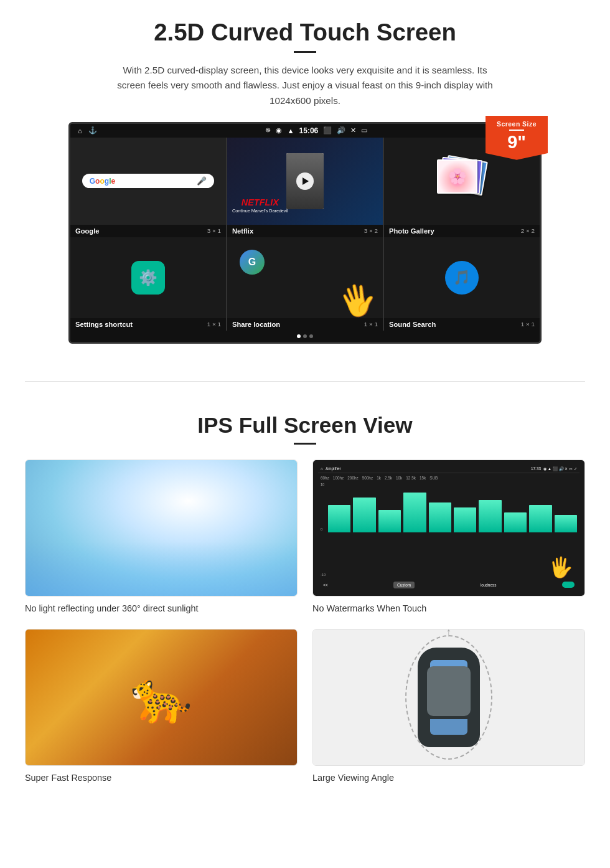 The image size is (610, 868). Describe the element at coordinates (161, 697) in the screenshot. I see `cheetah-image: 🐆` at that location.